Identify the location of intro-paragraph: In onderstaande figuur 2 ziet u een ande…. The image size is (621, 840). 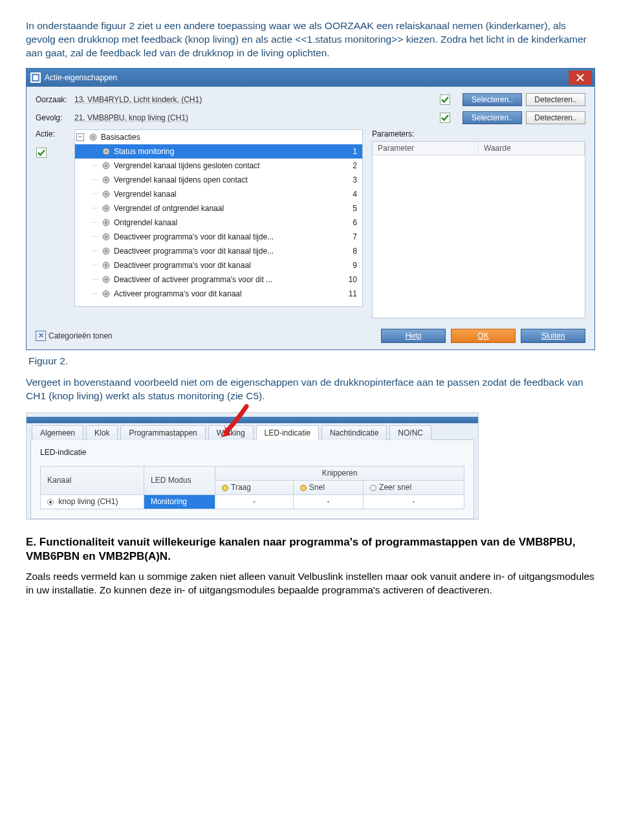
(310, 40).